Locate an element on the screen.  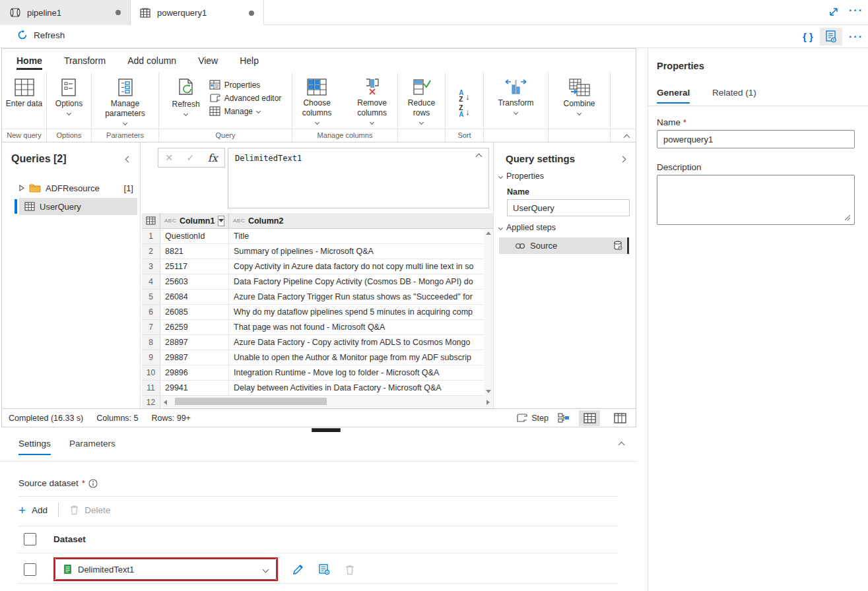
cell-column1: 26084 is located at coordinates (195, 297).